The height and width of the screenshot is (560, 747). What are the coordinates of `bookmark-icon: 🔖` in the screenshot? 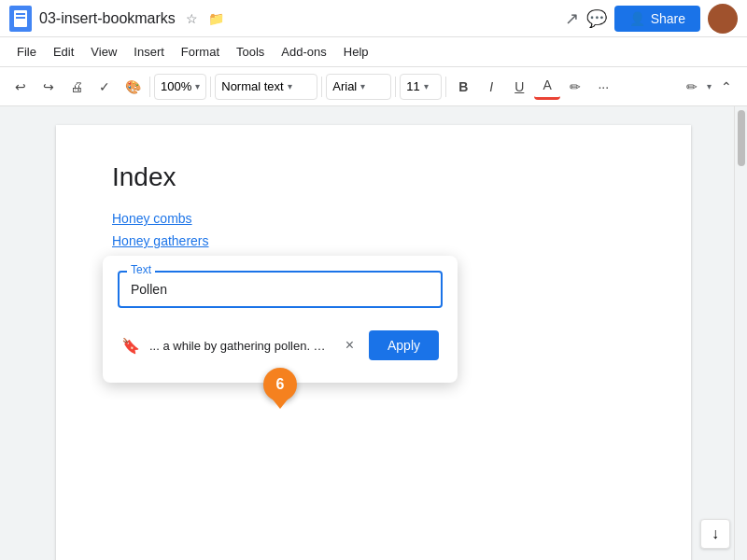 It's located at (131, 345).